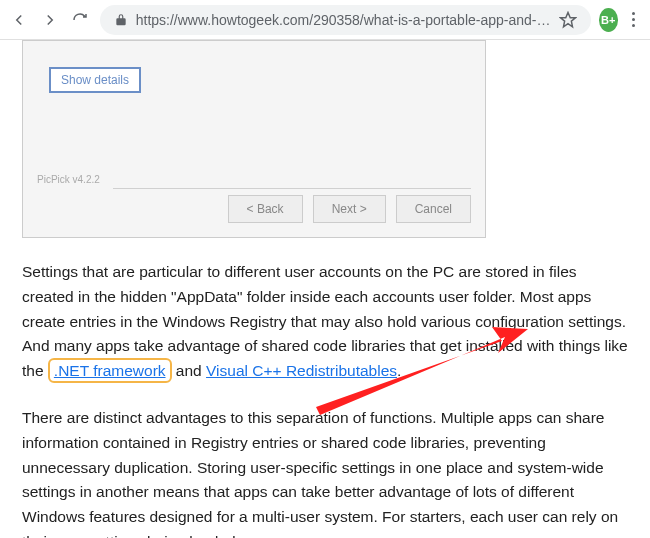  Describe the element at coordinates (95, 80) in the screenshot. I see `show-details-button: Show details` at that location.